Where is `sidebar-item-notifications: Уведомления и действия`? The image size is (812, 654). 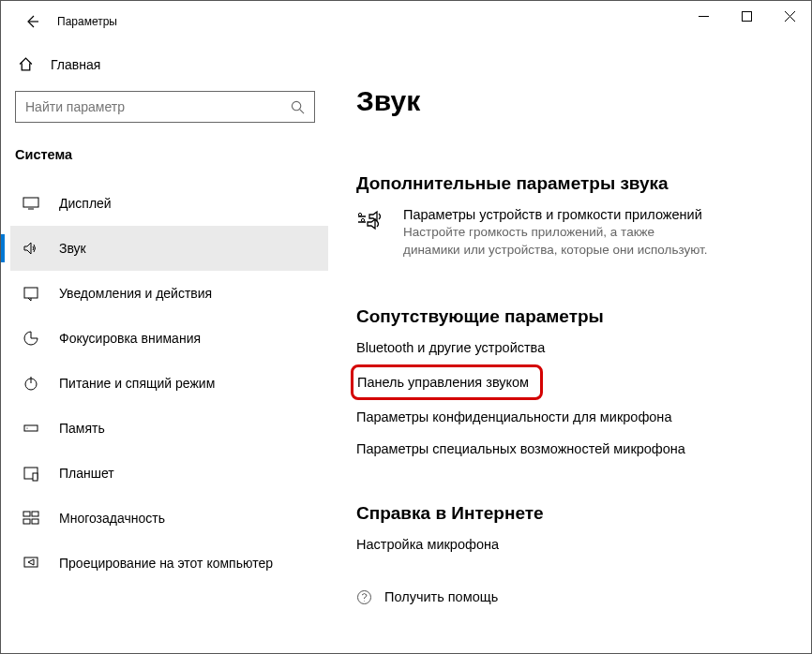
sidebar-item-notifications: Уведомления и действия is located at coordinates (169, 293).